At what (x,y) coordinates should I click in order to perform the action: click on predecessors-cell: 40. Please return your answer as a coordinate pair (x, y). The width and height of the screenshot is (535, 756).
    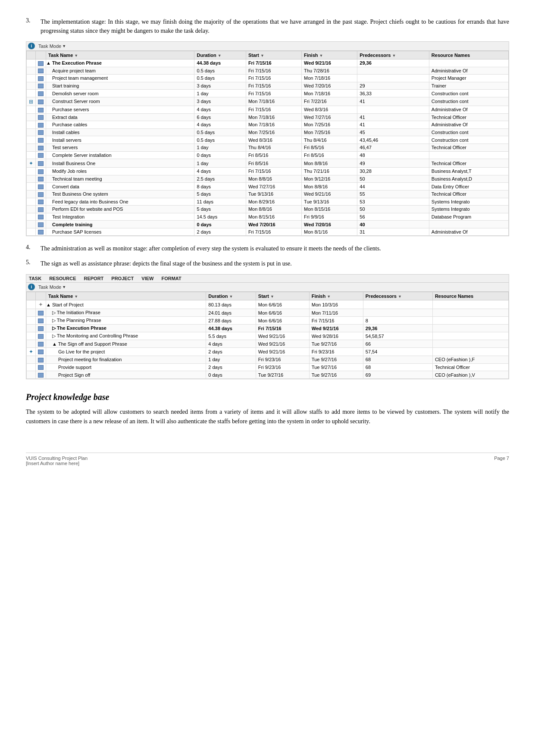
    Looking at the image, I should click on (393, 225).